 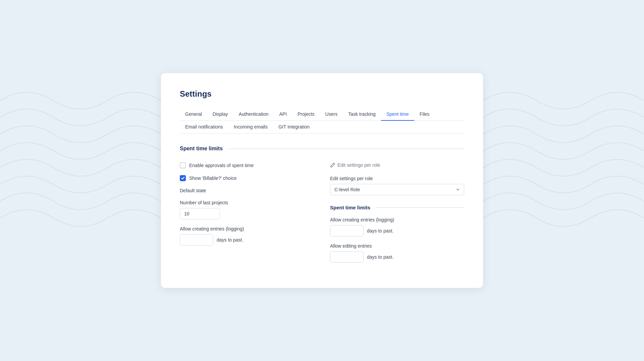 What do you see at coordinates (230, 240) in the screenshot?
I see `allow-creating-suffix: days to past.` at bounding box center [230, 240].